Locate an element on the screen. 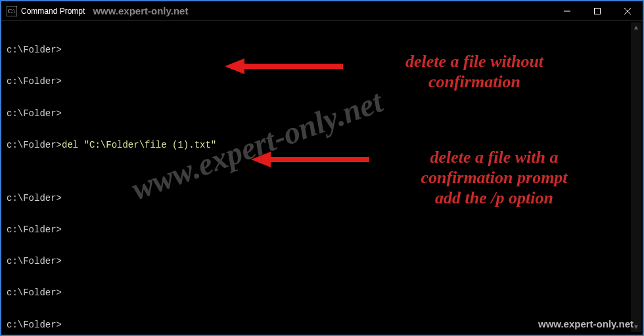 The image size is (644, 336). svg-text: C:\ is located at coordinates (12, 11).